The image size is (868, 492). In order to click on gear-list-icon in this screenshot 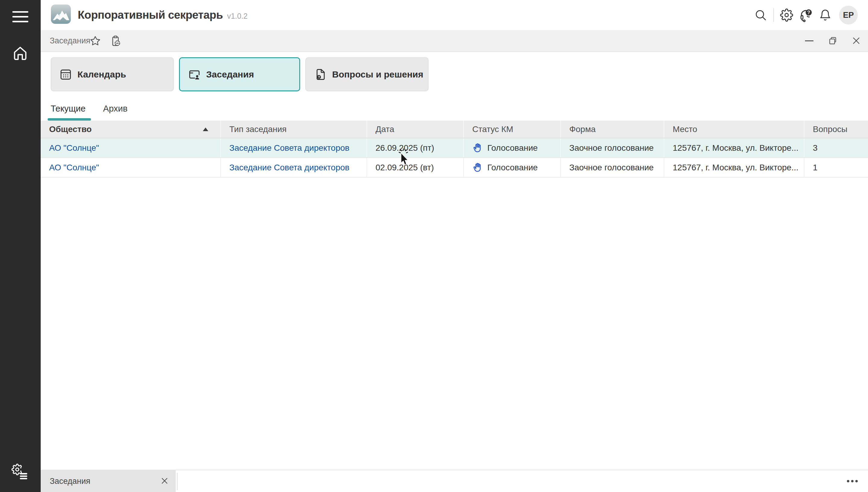, I will do `click(20, 472)`.